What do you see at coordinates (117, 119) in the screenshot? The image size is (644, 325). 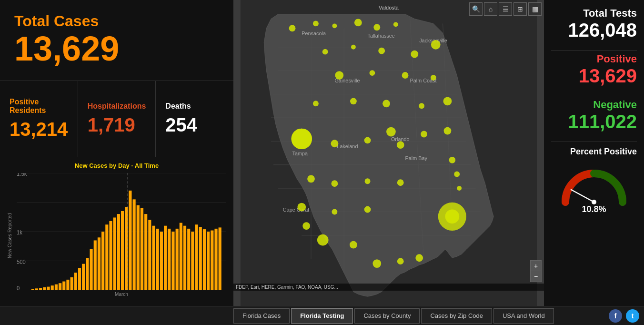 I see `hospitalizations-box: Hospitalizations 1,719` at bounding box center [117, 119].